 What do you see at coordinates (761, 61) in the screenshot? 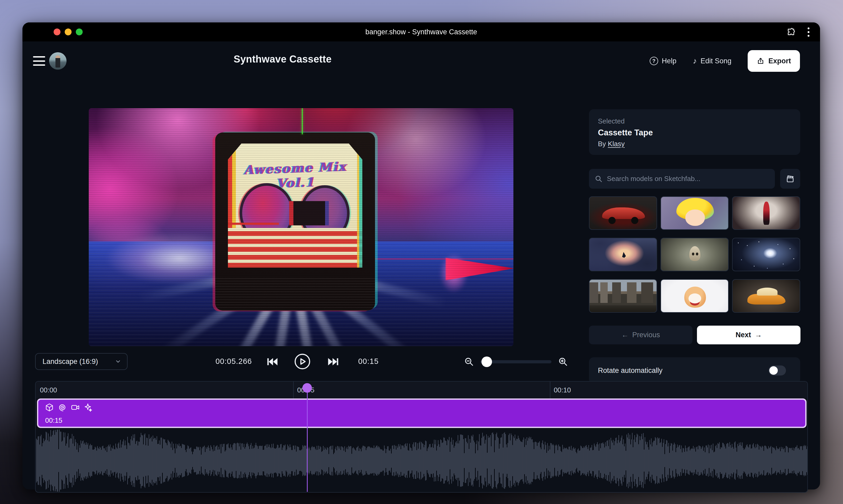
I see `share-export-icon` at bounding box center [761, 61].